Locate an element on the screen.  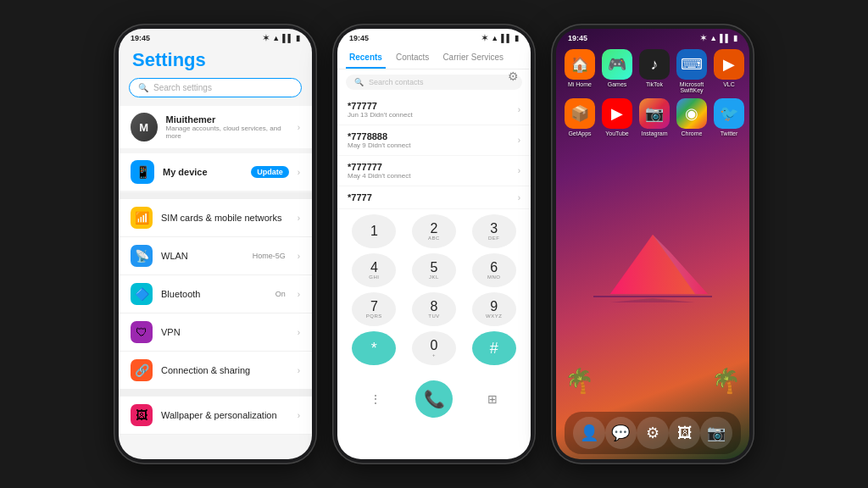
vlc-icon: ▶ is located at coordinates (729, 64).